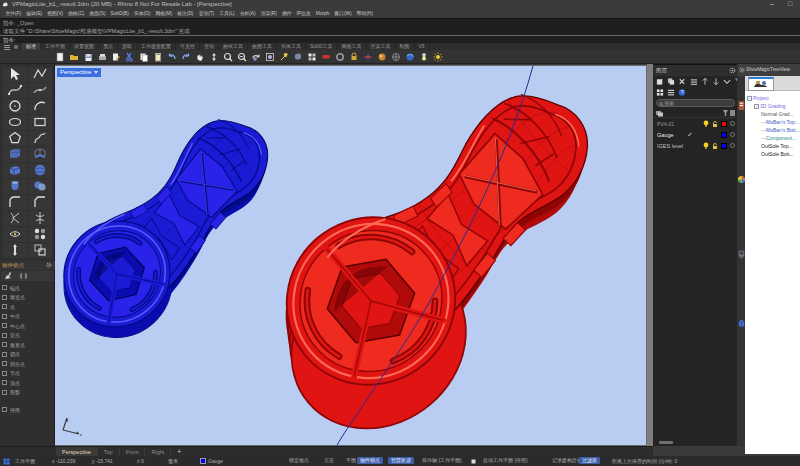 The width and height of the screenshot is (800, 466). What do you see at coordinates (352, 46) in the screenshot?
I see `toolbar-tab-13: 网格工具` at bounding box center [352, 46].